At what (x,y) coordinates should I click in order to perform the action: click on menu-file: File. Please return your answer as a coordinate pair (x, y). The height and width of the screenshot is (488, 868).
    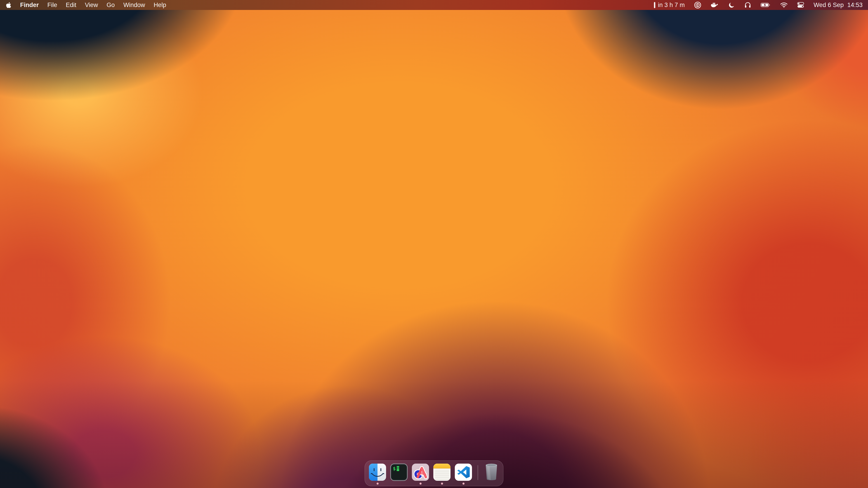
    Looking at the image, I should click on (53, 5).